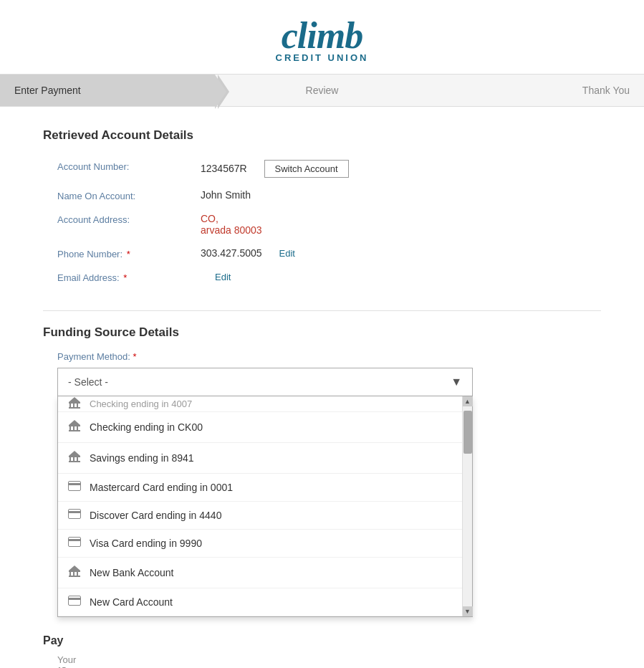 This screenshot has height=668, width=644. I want to click on dropdown-item-mastercard-0001: Mastercard Card ending in 0001, so click(260, 487).